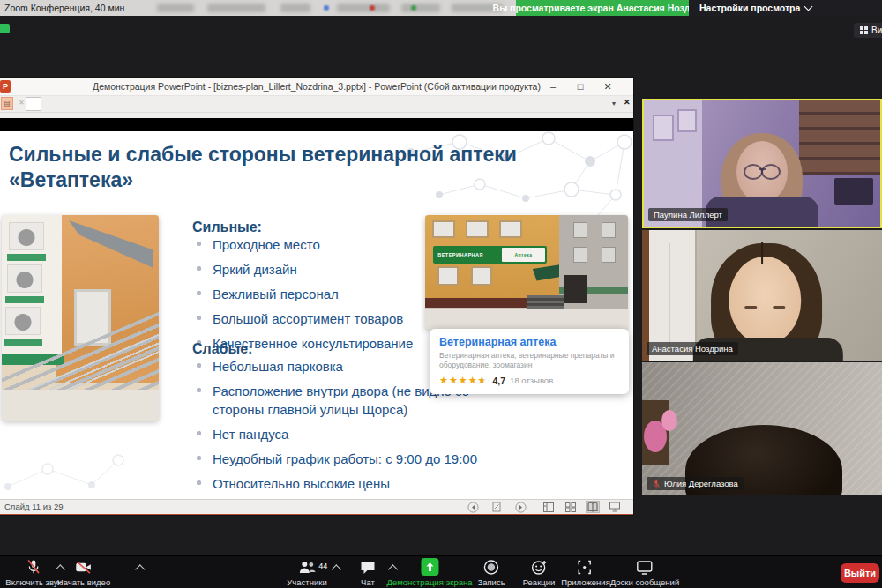 The height and width of the screenshot is (588, 882). Describe the element at coordinates (531, 381) in the screenshot. I see `reviews-count: 18 отзывов` at that location.